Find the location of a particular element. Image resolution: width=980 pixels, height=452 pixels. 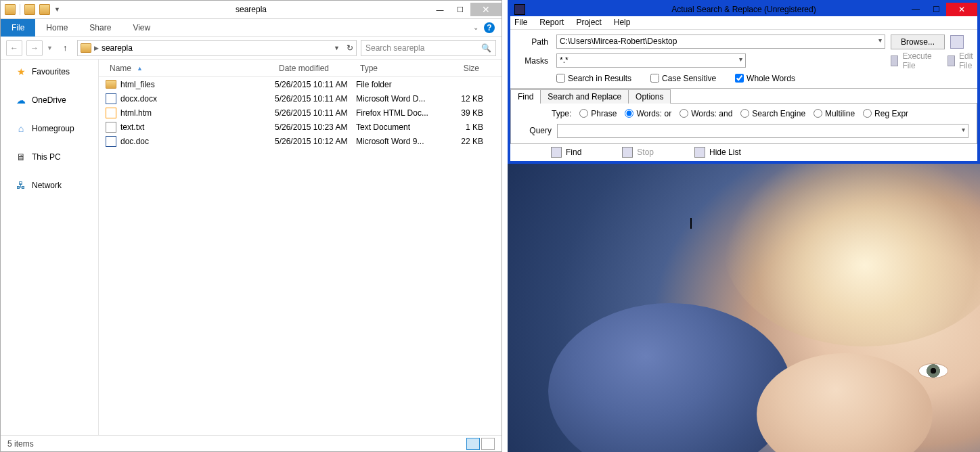

col-type: Type is located at coordinates (396, 68).